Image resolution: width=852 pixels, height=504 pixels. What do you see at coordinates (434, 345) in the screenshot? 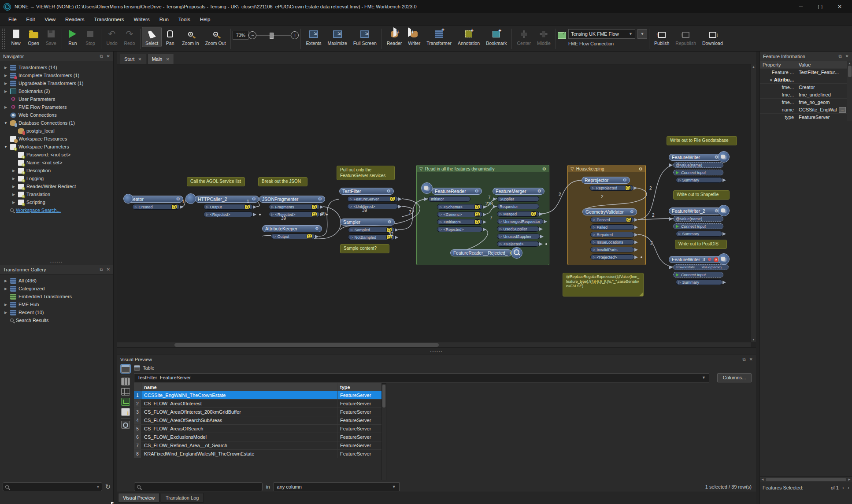
I see `canvas-horizontal-scrollbar` at bounding box center [434, 345].